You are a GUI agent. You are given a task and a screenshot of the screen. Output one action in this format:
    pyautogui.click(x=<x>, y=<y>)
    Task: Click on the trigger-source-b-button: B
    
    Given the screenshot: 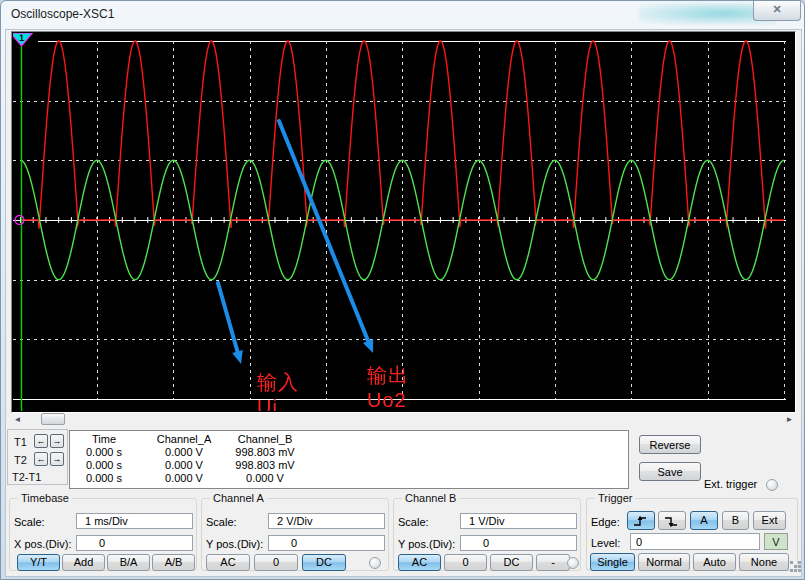 What is the action you would take?
    pyautogui.click(x=736, y=520)
    